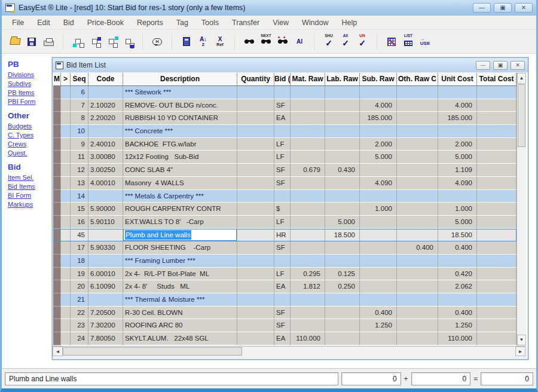 This screenshot has height=392, width=538. Describe the element at coordinates (285, 339) in the screenshot. I see `bid-item-row-24: 247.80050SKYLT.ALUM. 22x48 SGLEA110.0001…` at that location.